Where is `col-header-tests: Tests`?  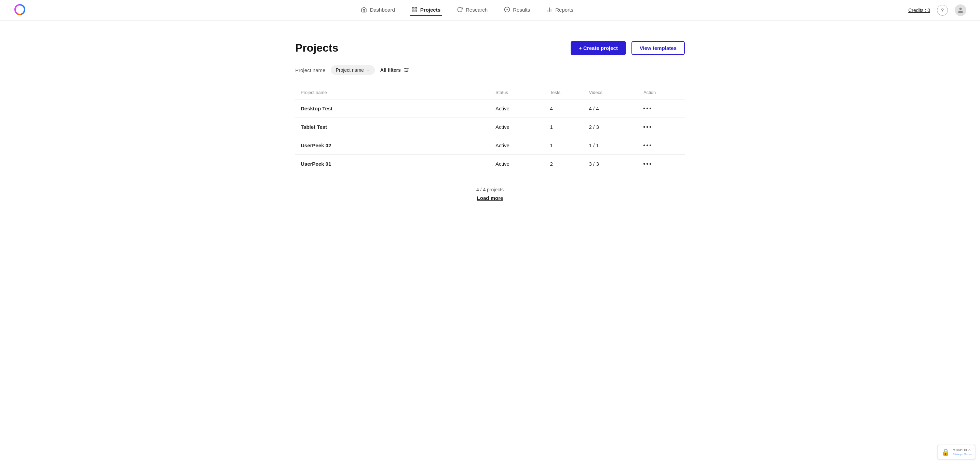 col-header-tests: Tests is located at coordinates (564, 92).